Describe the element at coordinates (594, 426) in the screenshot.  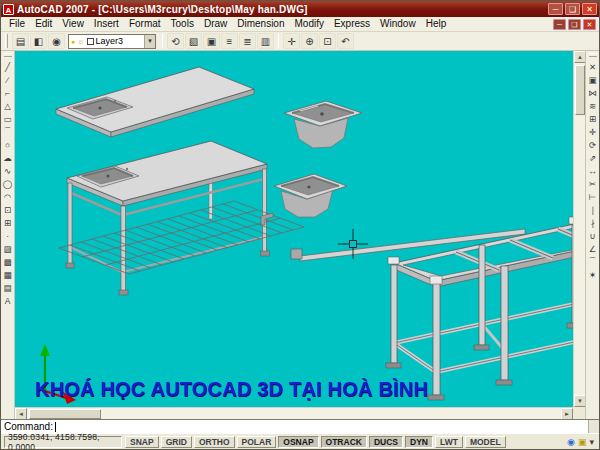
I see `command-scrollbar` at that location.